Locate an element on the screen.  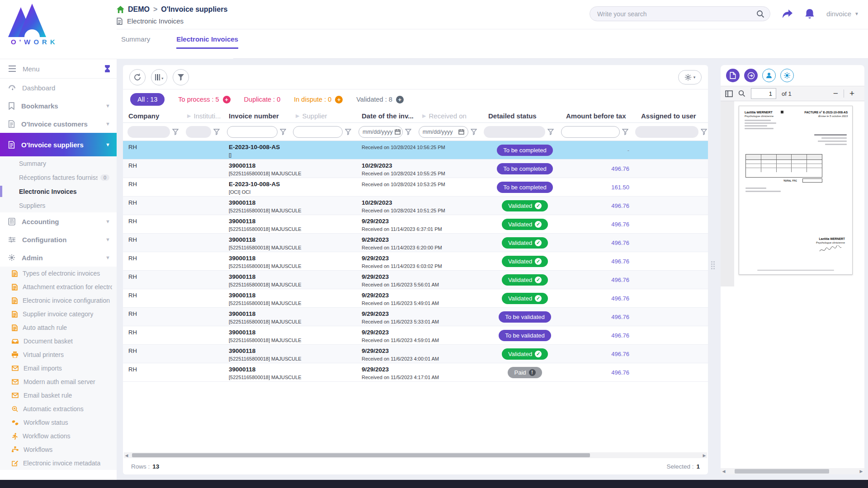
filter-input-detailed-status is located at coordinates (514, 132).